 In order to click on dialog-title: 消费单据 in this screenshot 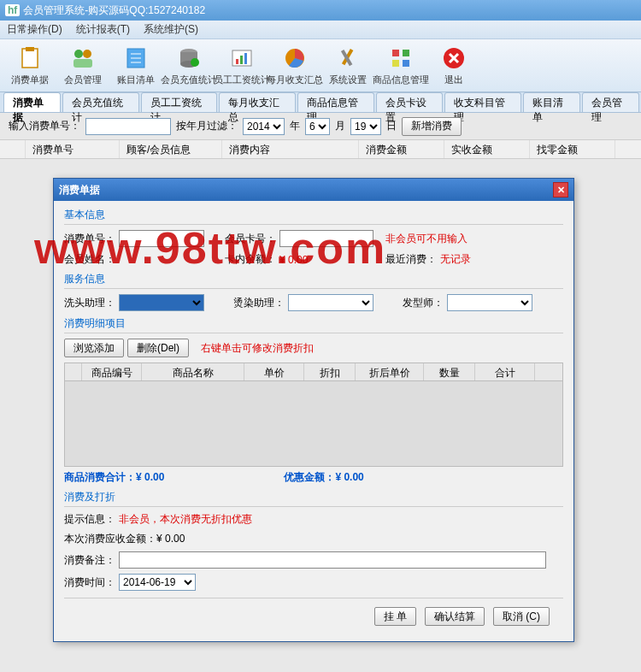, I will do `click(79, 190)`.